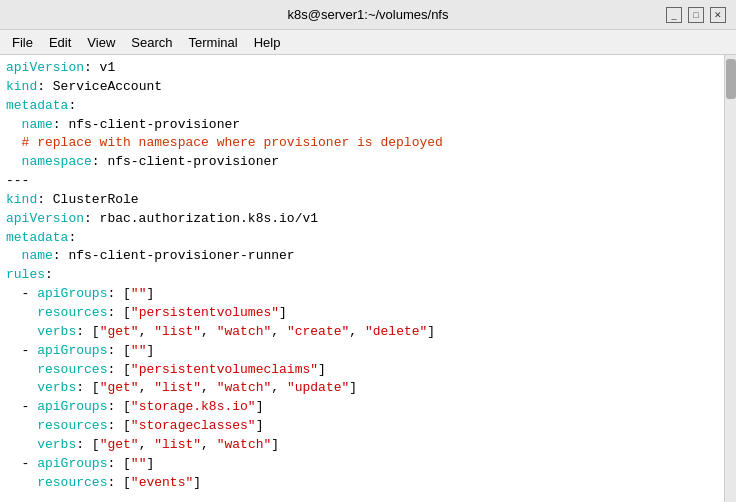 The image size is (736, 502). What do you see at coordinates (730, 278) in the screenshot?
I see `scrollbar` at bounding box center [730, 278].